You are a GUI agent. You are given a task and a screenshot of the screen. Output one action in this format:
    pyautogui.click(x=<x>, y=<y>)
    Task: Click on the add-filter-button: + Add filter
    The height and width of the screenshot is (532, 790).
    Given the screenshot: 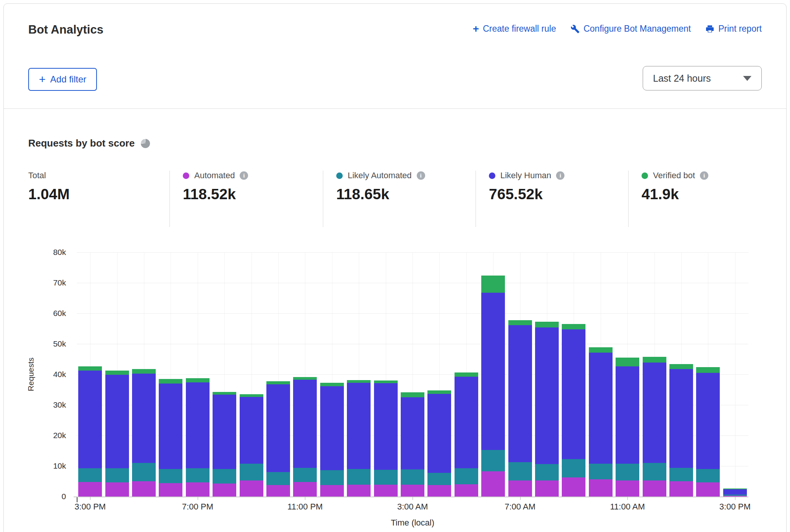 What is the action you would take?
    pyautogui.click(x=63, y=79)
    